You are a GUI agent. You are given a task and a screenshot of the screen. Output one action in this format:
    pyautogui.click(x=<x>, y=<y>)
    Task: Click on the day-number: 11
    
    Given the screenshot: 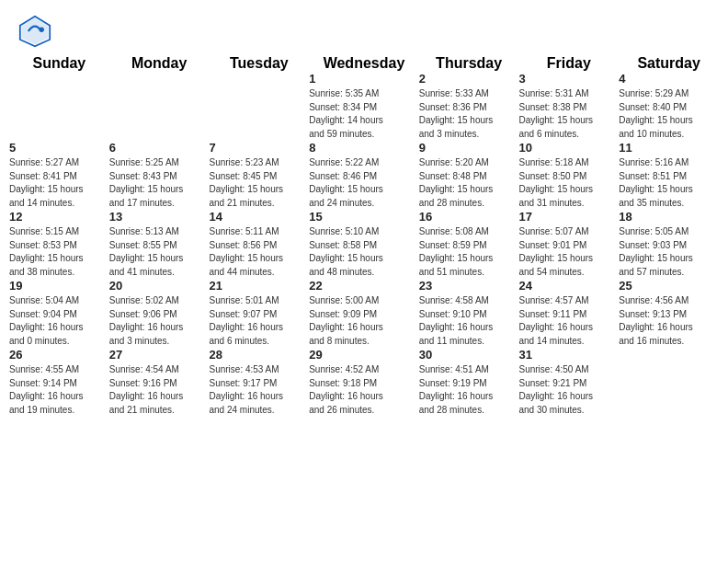 What is the action you would take?
    pyautogui.click(x=669, y=147)
    